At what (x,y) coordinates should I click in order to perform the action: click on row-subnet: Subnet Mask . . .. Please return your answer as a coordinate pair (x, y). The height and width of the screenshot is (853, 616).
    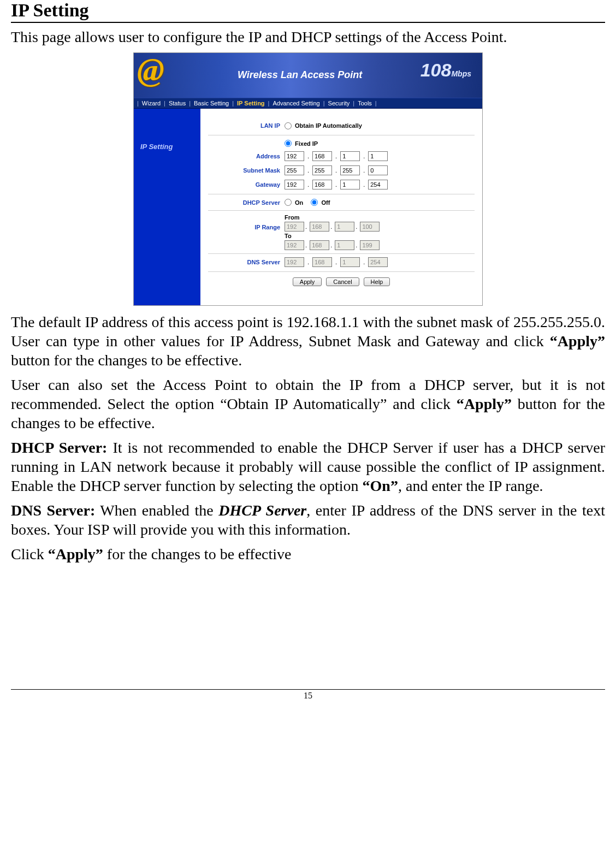
    Looking at the image, I should click on (341, 170).